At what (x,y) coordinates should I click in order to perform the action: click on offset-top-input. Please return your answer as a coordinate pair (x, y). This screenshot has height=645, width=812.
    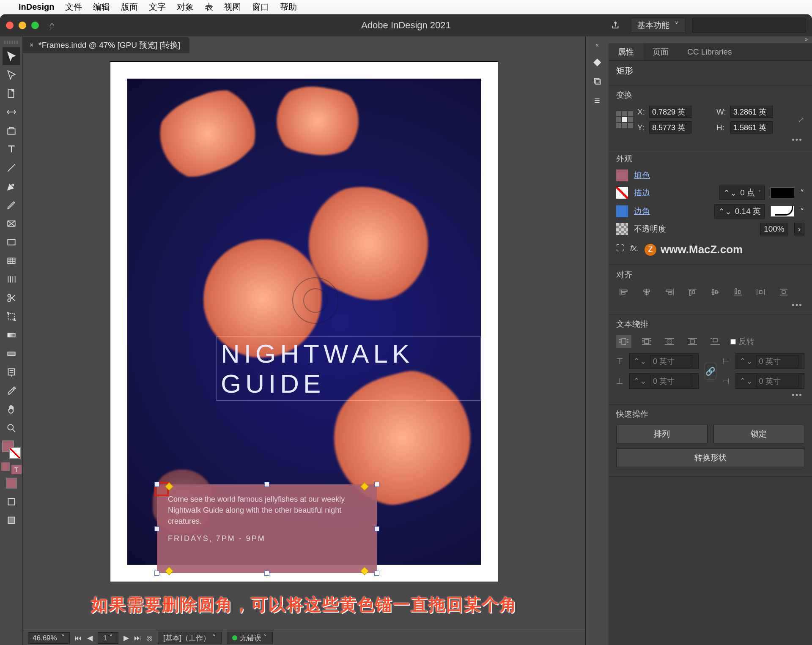
    Looking at the image, I should click on (671, 361).